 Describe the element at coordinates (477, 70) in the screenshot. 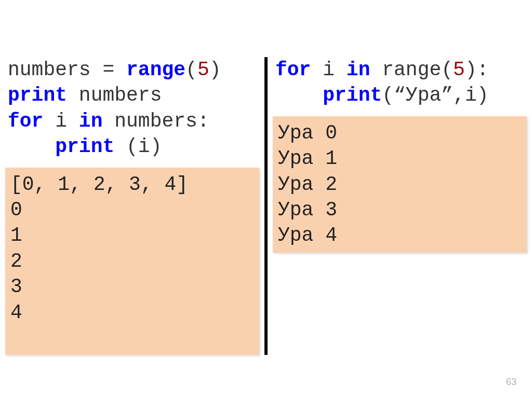

I see `code-text: ):` at that location.